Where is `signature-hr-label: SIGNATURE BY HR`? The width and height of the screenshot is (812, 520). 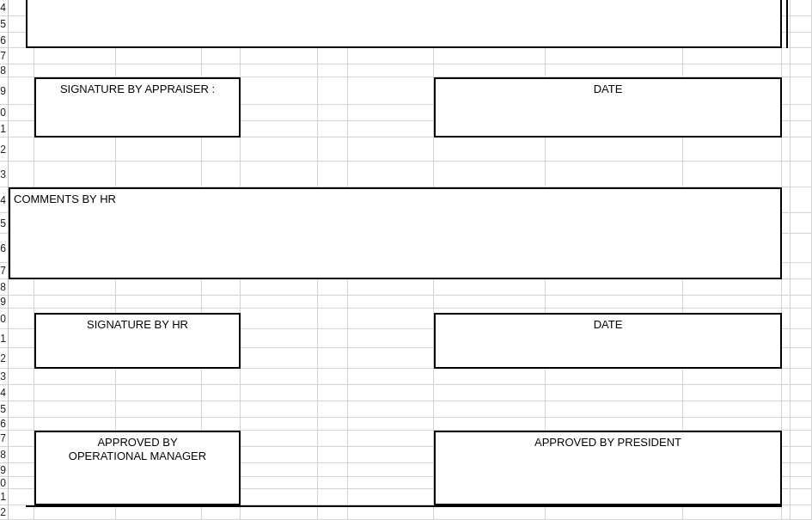
signature-hr-label: SIGNATURE BY HR is located at coordinates (137, 323).